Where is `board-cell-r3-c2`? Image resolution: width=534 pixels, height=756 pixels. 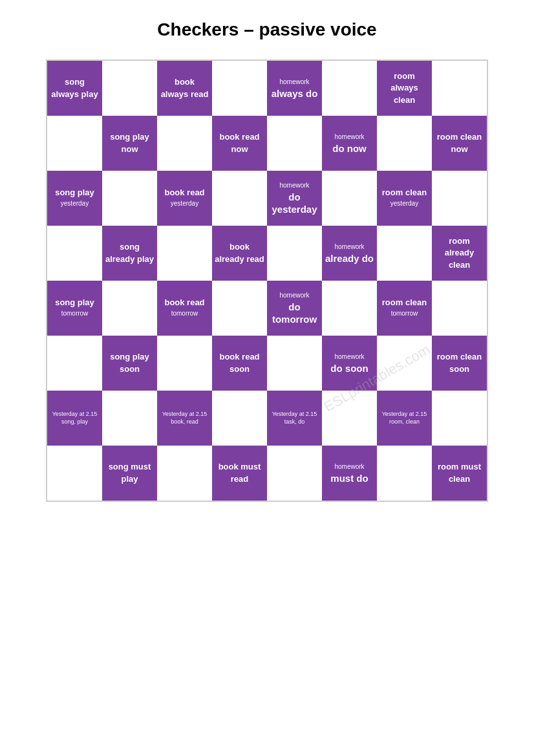
board-cell-r3-c2 is located at coordinates (185, 254).